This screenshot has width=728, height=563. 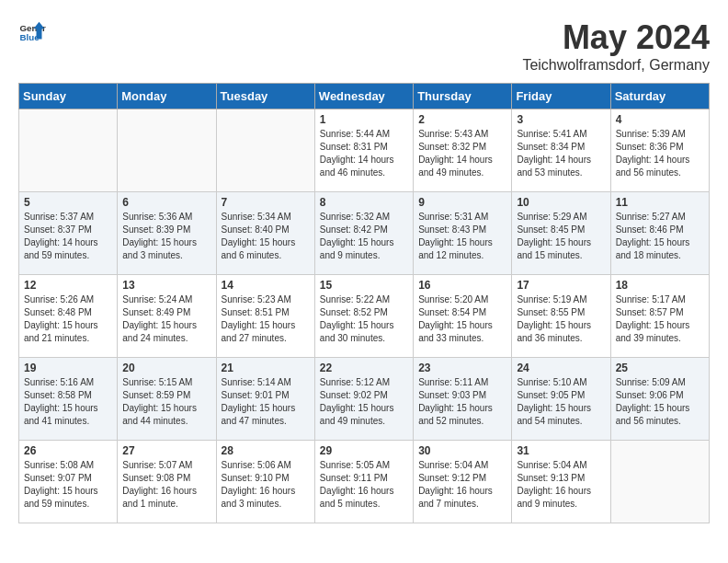 What do you see at coordinates (364, 120) in the screenshot?
I see `day-number: 1` at bounding box center [364, 120].